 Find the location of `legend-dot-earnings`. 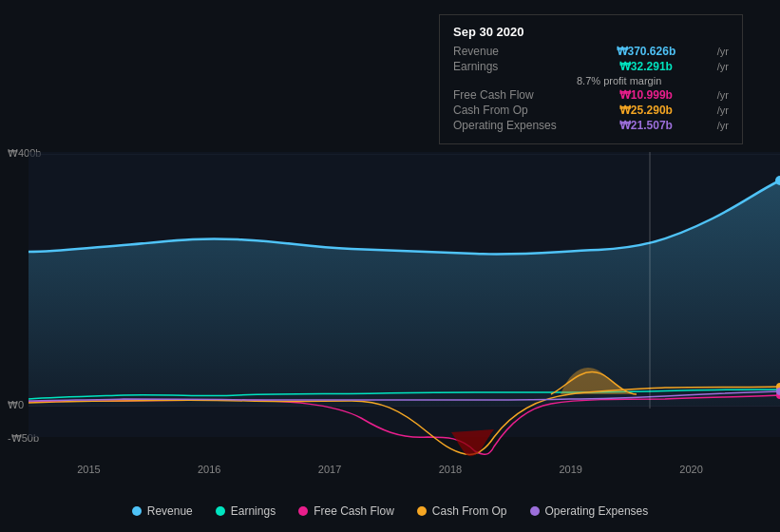

legend-dot-earnings is located at coordinates (220, 511).